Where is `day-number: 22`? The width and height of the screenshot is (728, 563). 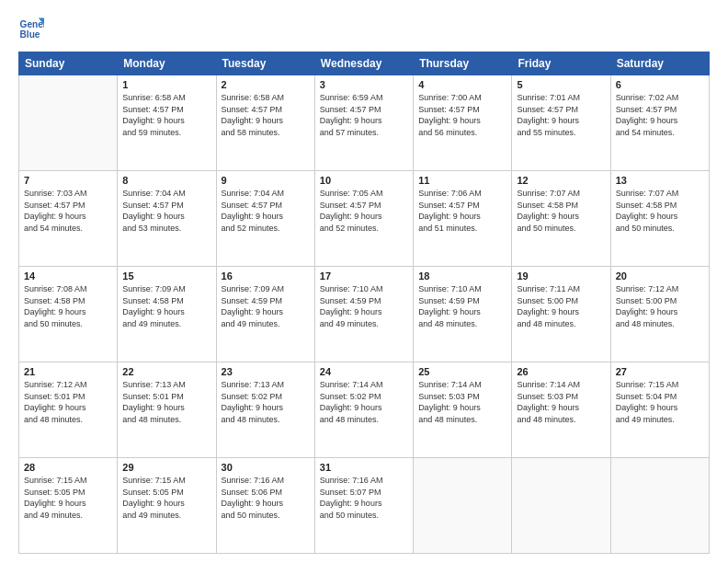 day-number: 22 is located at coordinates (166, 372).